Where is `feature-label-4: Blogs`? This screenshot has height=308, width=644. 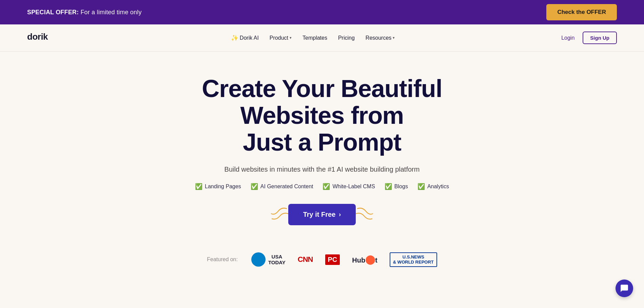 feature-label-4: Blogs is located at coordinates (401, 187).